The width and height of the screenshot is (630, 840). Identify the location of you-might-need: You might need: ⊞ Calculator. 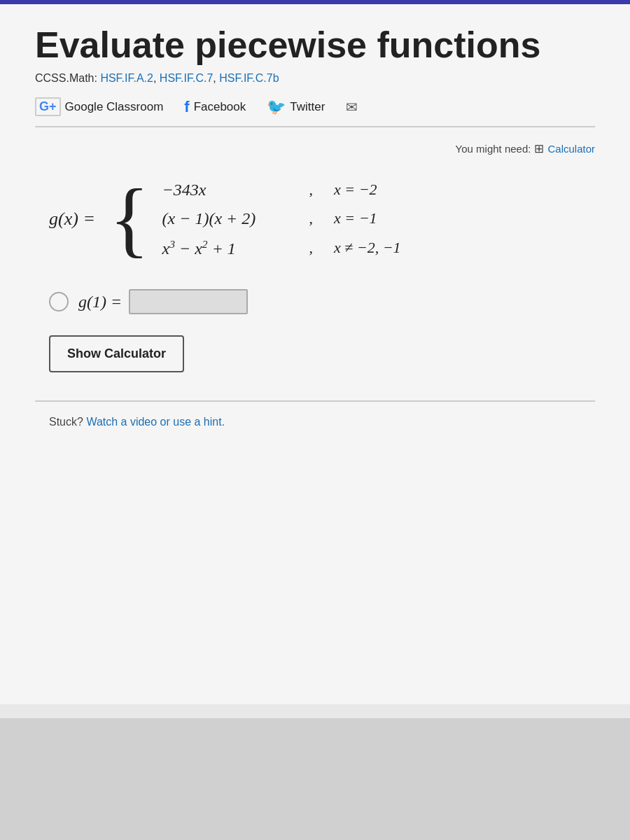
(315, 148).